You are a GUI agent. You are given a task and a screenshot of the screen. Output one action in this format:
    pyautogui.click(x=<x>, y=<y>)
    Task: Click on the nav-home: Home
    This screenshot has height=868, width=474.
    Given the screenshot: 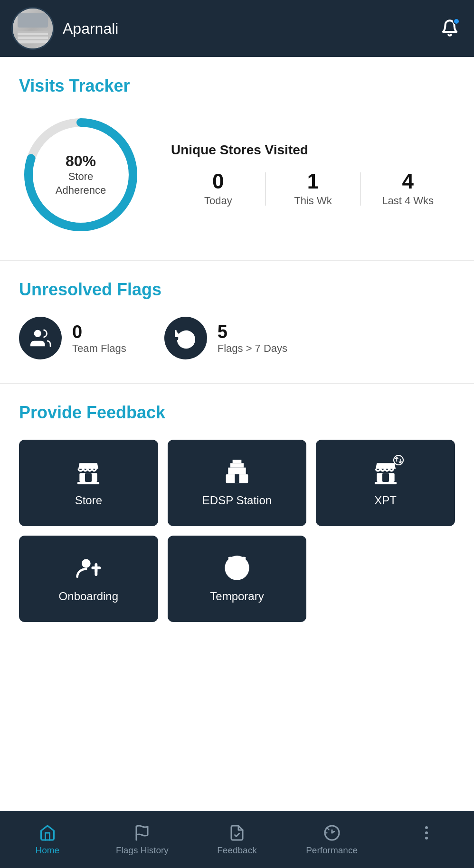 What is the action you would take?
    pyautogui.click(x=47, y=840)
    